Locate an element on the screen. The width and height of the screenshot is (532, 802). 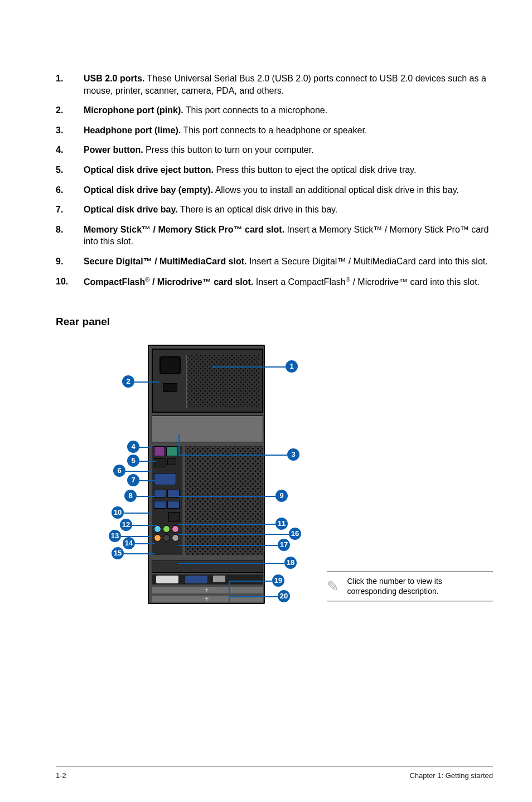
footer-chapter: Chapter 1: Getting started is located at coordinates (451, 775).